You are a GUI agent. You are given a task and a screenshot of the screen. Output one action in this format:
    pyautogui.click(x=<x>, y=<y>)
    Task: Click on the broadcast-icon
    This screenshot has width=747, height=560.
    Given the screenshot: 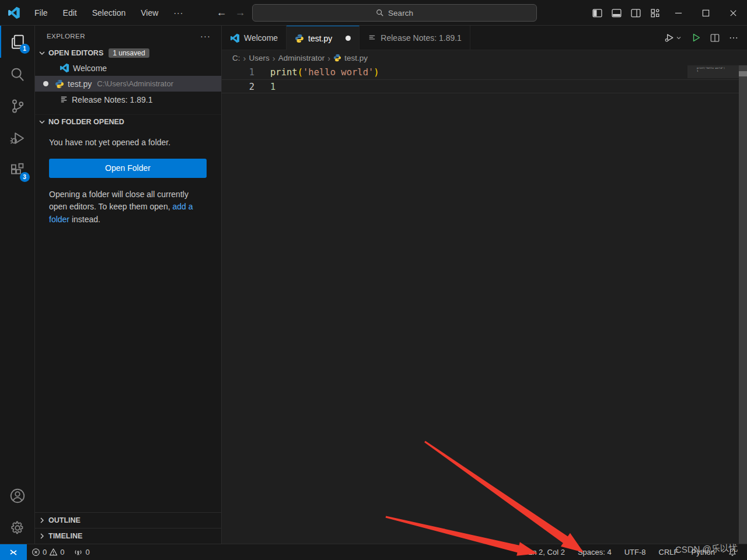 What is the action you would take?
    pyautogui.click(x=78, y=552)
    